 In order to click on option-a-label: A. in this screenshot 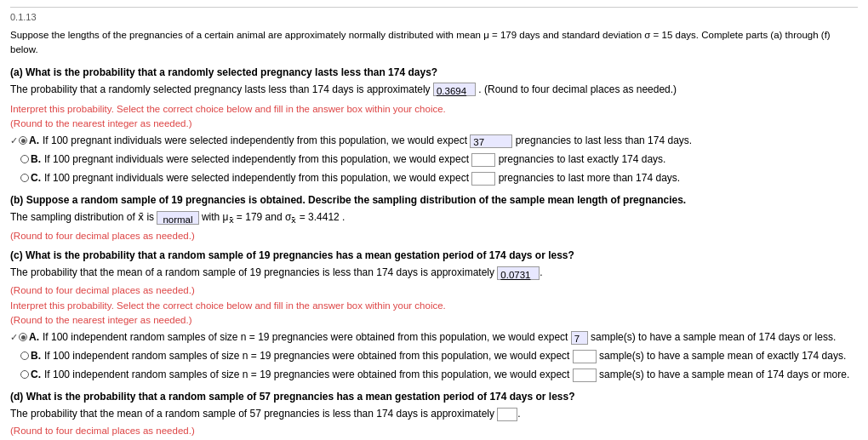, I will do `click(34, 140)`.